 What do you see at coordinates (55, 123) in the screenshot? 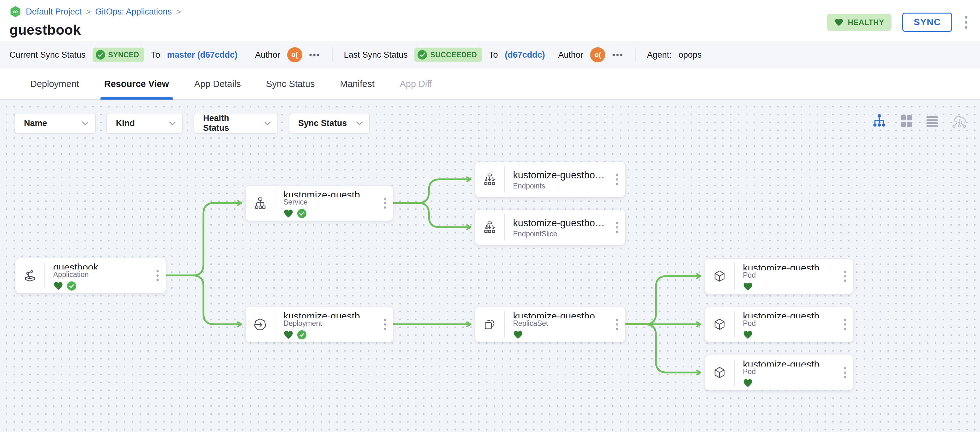
I see `filter-name-dropdown: Name` at bounding box center [55, 123].